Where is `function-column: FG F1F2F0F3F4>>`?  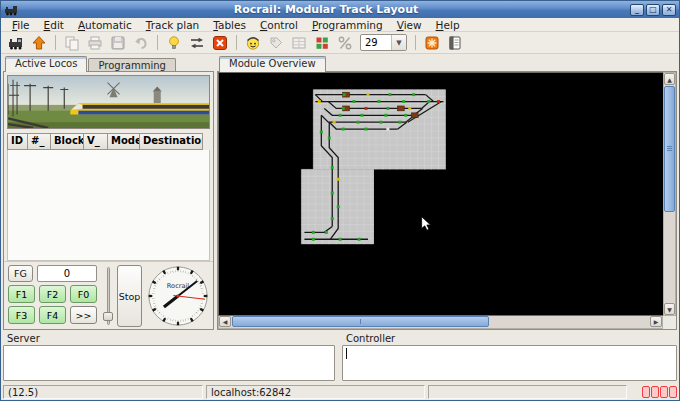
function-column: FG F1F2F0F3F4>> is located at coordinates (54, 296).